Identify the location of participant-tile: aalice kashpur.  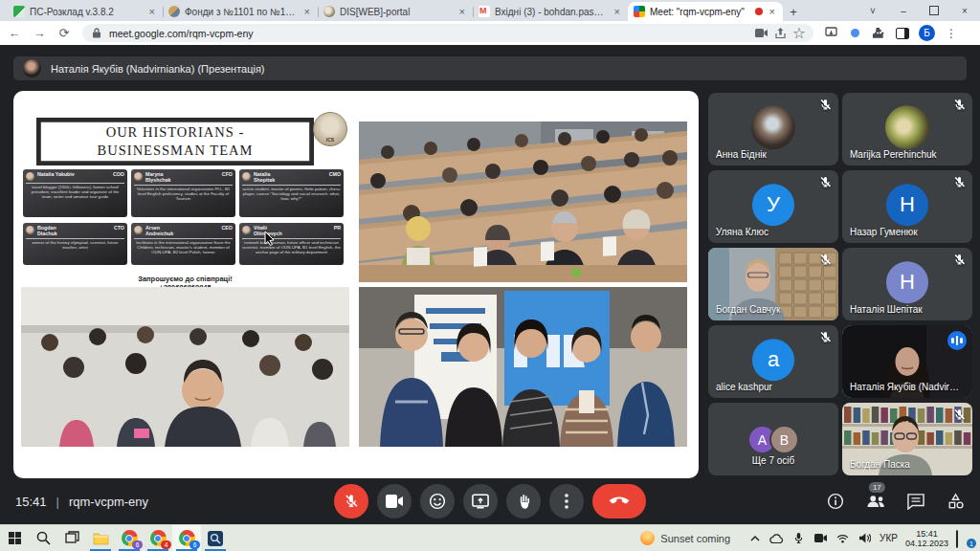
(773, 362).